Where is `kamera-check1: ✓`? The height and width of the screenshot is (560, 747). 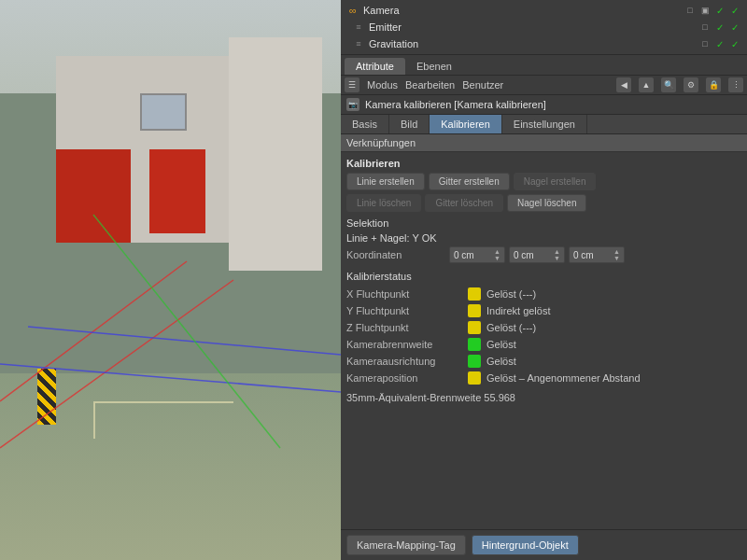
kamera-check1: ✓ is located at coordinates (720, 10).